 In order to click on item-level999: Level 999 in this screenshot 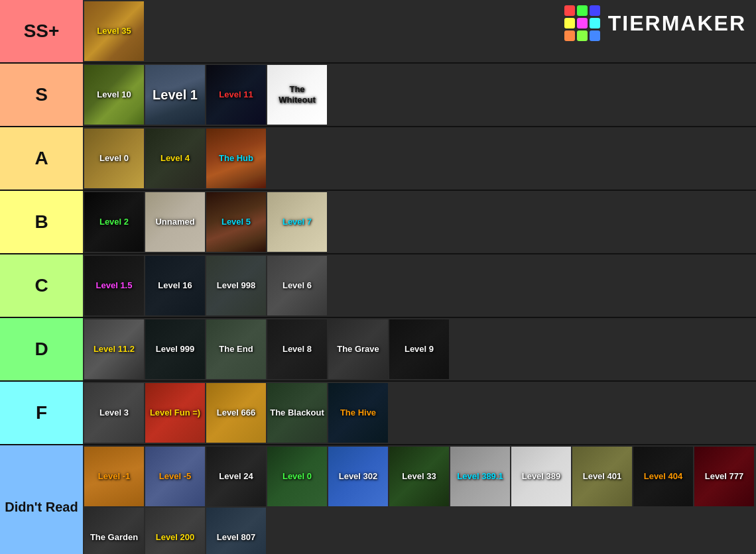, I will do `click(175, 349)`.